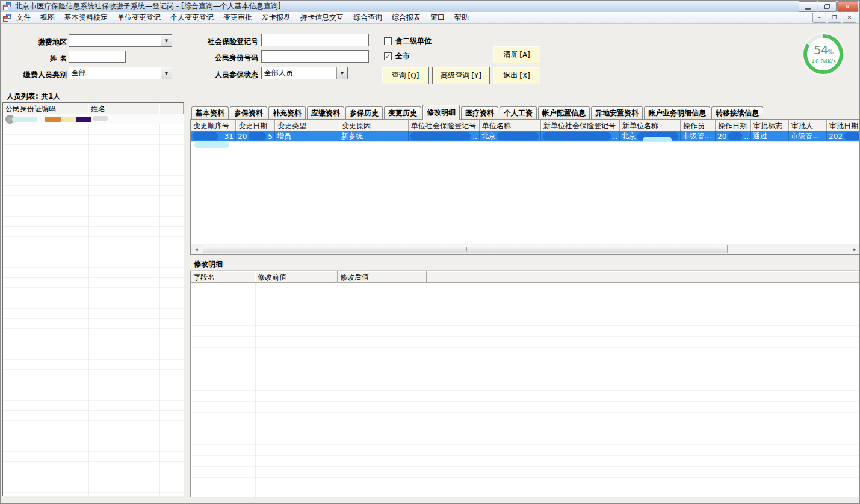 This screenshot has height=504, width=860. What do you see at coordinates (368, 18) in the screenshot?
I see `menu-comprehensive-query: 综合查询` at bounding box center [368, 18].